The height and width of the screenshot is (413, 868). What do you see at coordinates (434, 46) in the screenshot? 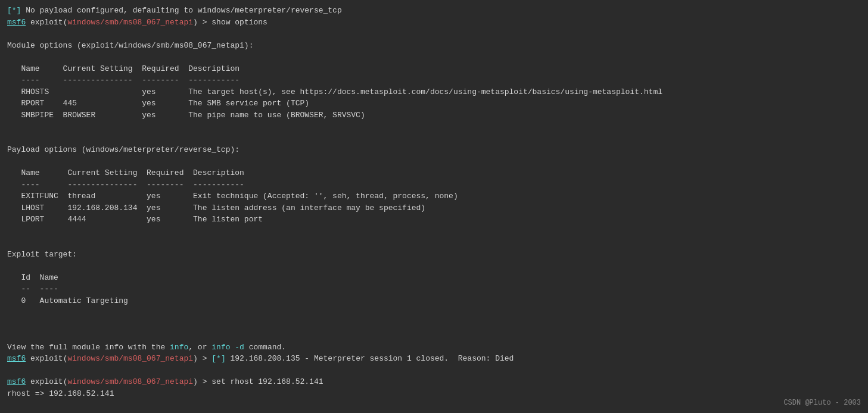
I see `module-options-header: Module options (exploit/windows/smb/ms08…` at bounding box center [434, 46].